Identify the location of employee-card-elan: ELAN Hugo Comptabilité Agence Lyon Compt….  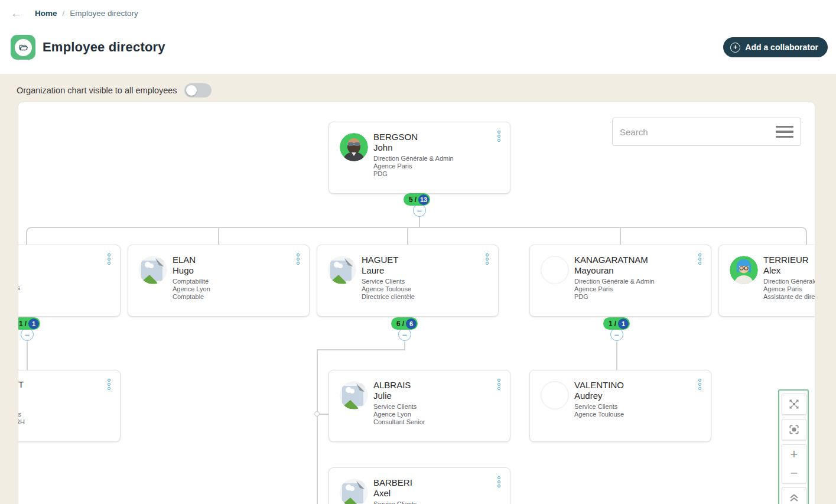
(219, 281).